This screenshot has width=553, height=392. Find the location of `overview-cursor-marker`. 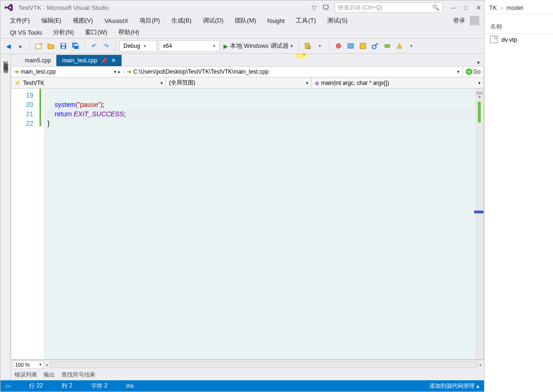

overview-cursor-marker is located at coordinates (479, 212).